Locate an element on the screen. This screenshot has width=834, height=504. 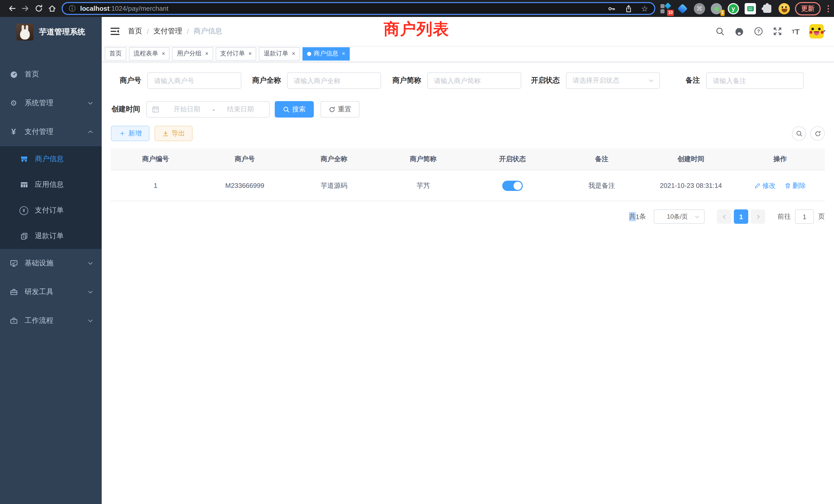
cell-merchant-no: M233666999 is located at coordinates (245, 185).